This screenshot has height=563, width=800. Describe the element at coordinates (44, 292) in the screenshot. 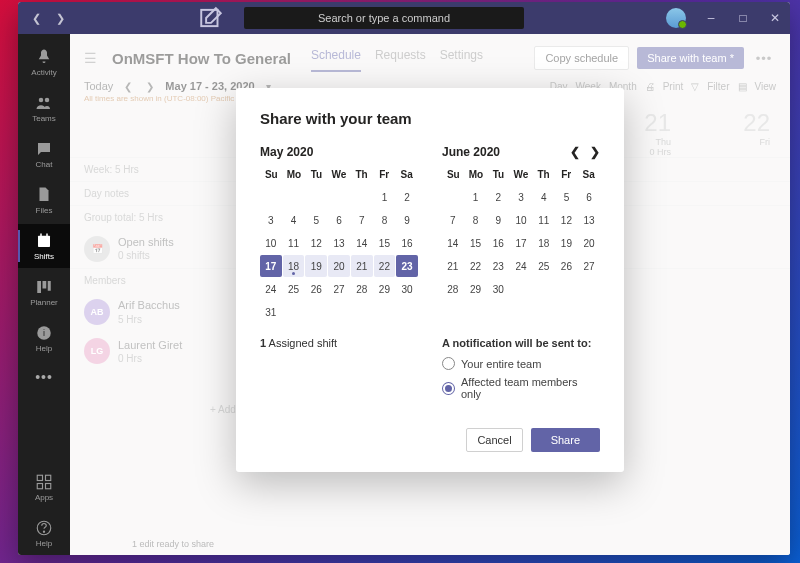

I see `rail-planner: Planner` at that location.